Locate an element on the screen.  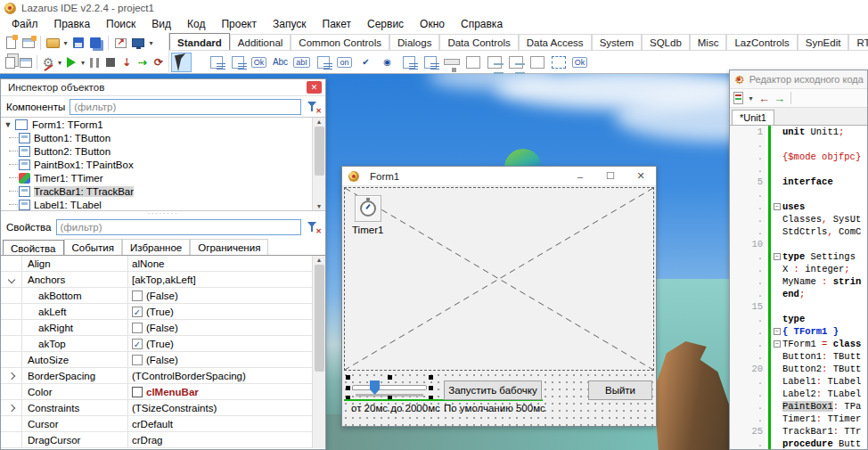
selection-handle is located at coordinates (431, 389).